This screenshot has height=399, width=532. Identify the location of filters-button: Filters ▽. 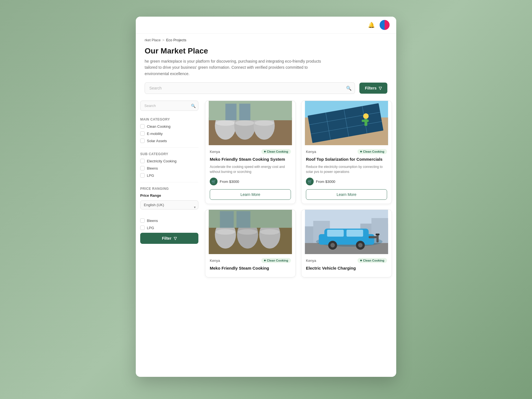
(374, 88).